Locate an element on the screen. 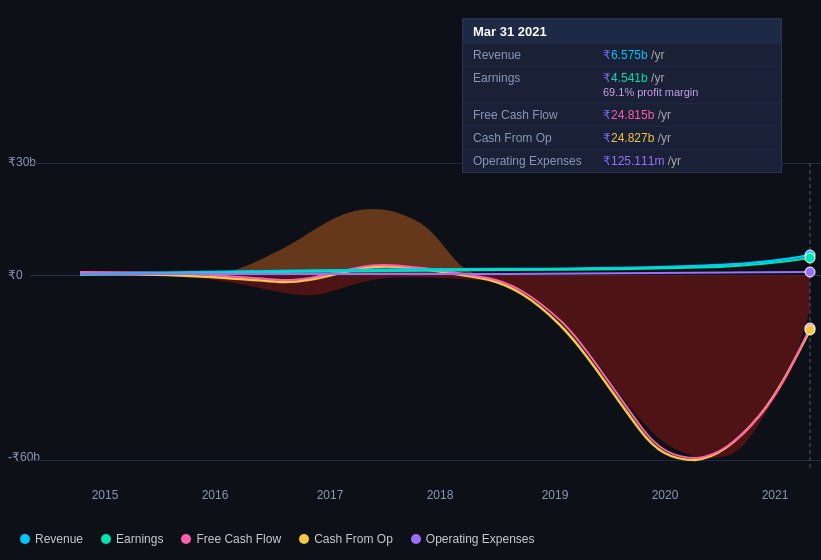  tt-label-cashfromop: Cash From Op is located at coordinates (528, 138).